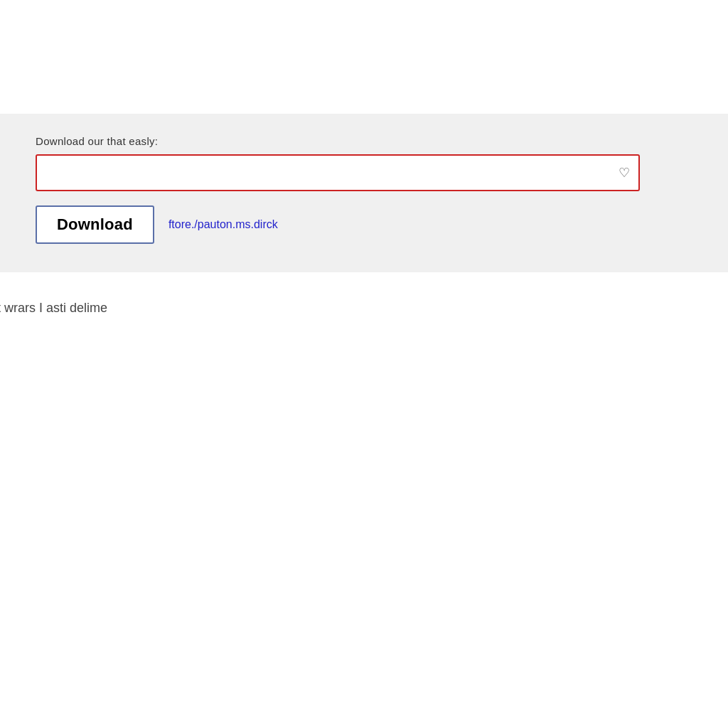 The width and height of the screenshot is (728, 728). Describe the element at coordinates (338, 173) in the screenshot. I see `select-wrapper: ♡` at that location.